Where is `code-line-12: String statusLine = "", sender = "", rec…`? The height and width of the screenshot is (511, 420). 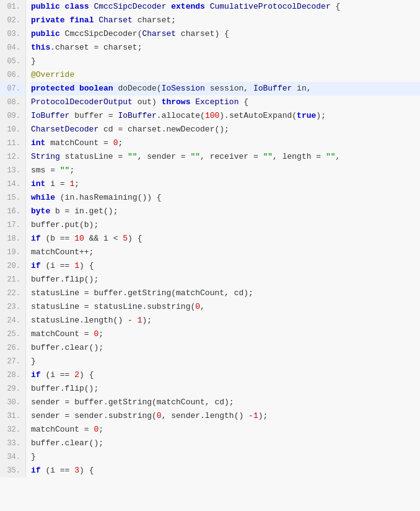 code-line-12: String statusLine = "", sender = "", rec… is located at coordinates (225, 157).